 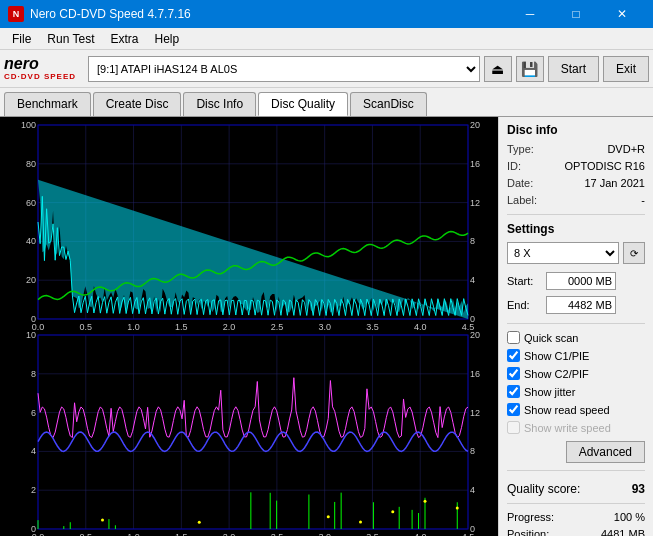 What do you see at coordinates (638, 489) in the screenshot?
I see `quality-score-value: 93` at bounding box center [638, 489].